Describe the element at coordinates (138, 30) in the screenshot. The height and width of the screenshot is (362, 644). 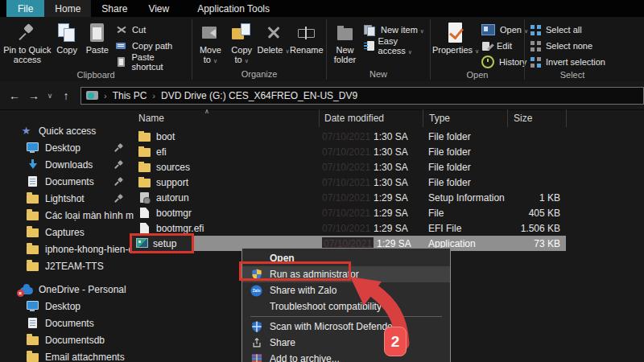
I see `cut-label: Cut` at that location.